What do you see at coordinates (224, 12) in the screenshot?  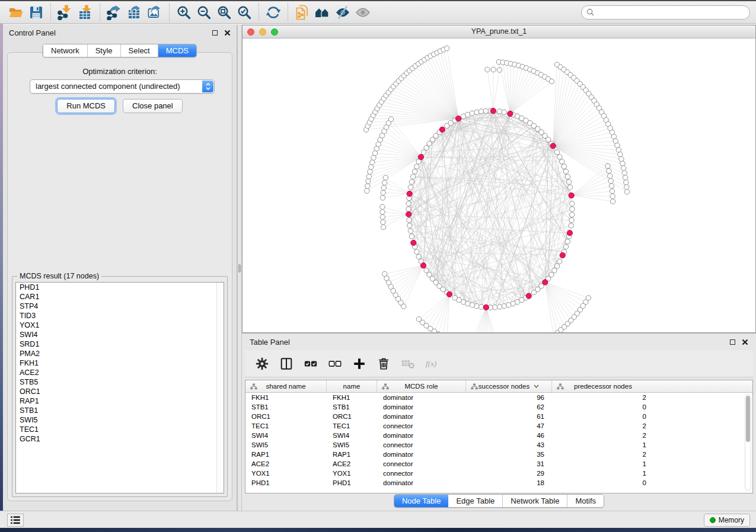 I see `zoom-fit-button` at bounding box center [224, 12].